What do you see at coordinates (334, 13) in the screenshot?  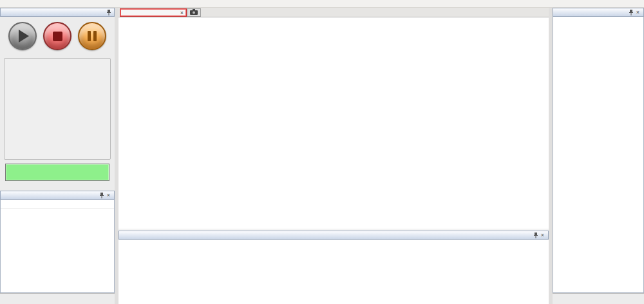 I see `document-tab-bar: ×` at bounding box center [334, 13].